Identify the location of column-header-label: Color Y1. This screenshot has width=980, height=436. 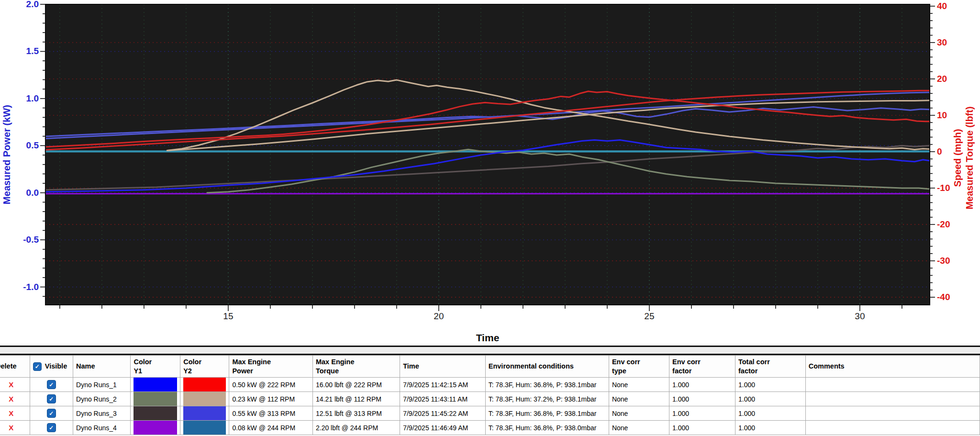
(143, 366).